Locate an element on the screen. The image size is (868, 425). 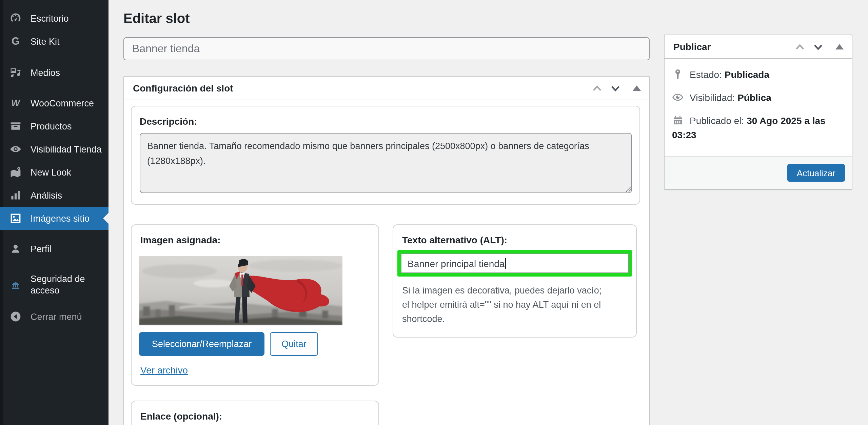
sidebar-item-label: Productos is located at coordinates (51, 126).